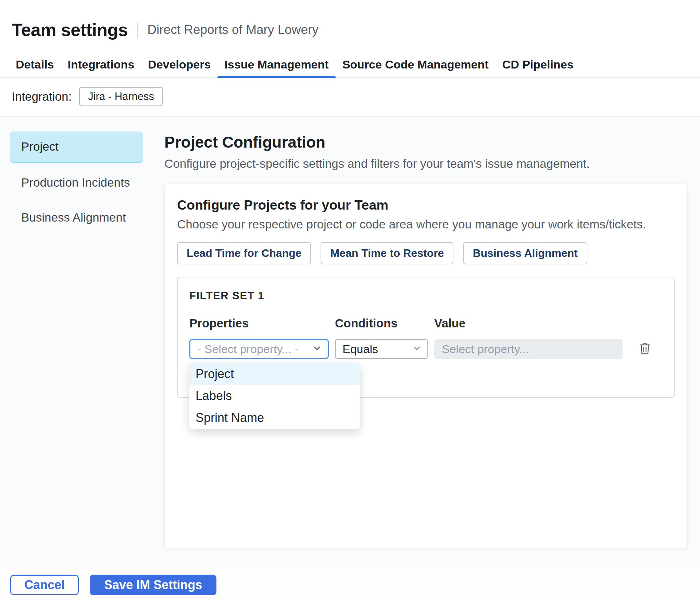 The width and height of the screenshot is (700, 600). What do you see at coordinates (275, 396) in the screenshot?
I see `dropdown-option-labels: Labels` at bounding box center [275, 396].